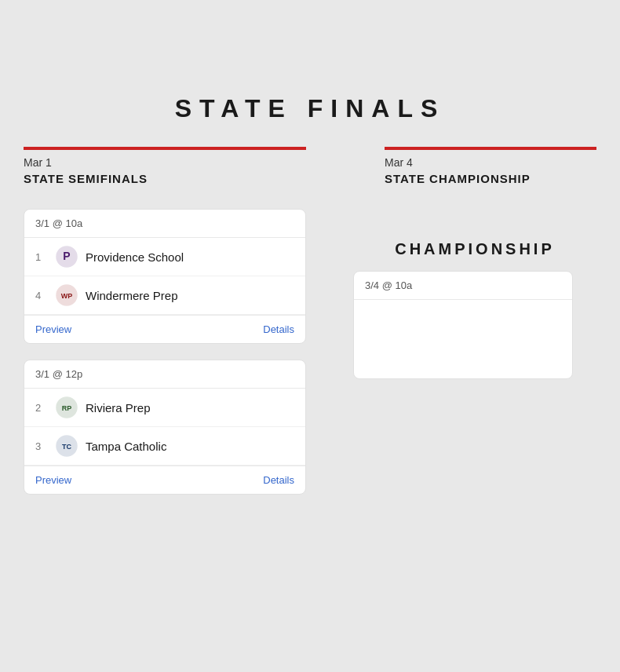 The width and height of the screenshot is (620, 672). Describe the element at coordinates (491, 166) in the screenshot. I see `right-column-header: Mar 4 STATE CHAMPIONSHIP` at that location.